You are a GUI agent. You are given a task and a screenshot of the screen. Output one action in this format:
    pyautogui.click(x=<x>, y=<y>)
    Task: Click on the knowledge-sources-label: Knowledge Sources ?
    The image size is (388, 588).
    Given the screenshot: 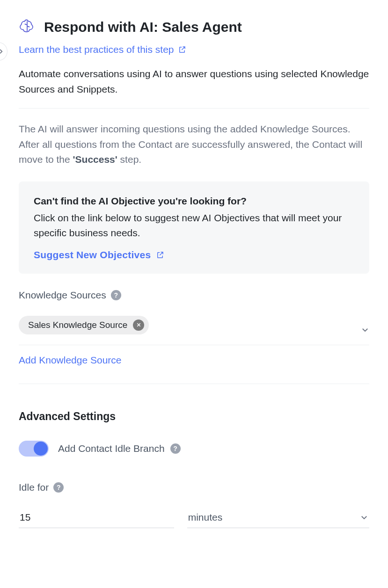 What is the action you would take?
    pyautogui.click(x=194, y=295)
    